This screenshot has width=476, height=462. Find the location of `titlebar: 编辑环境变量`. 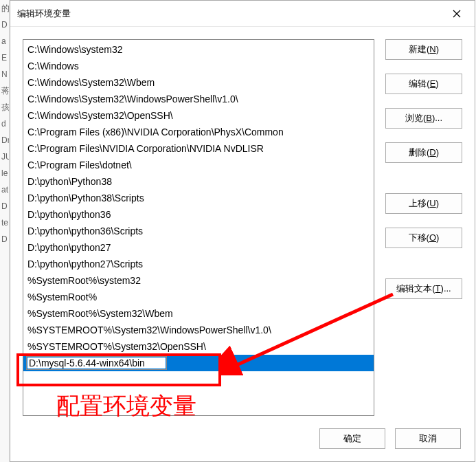

titlebar: 编辑环境变量 is located at coordinates (242, 14).